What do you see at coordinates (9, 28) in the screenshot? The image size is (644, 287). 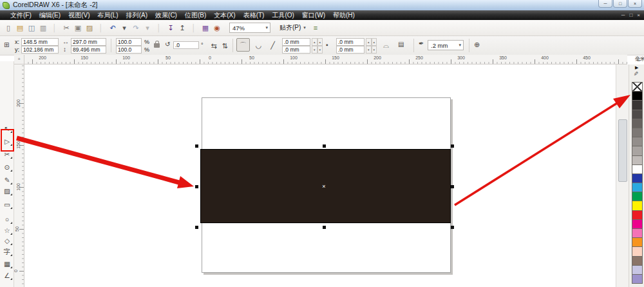 I see `toolbar-icon: ▯` at bounding box center [9, 28].